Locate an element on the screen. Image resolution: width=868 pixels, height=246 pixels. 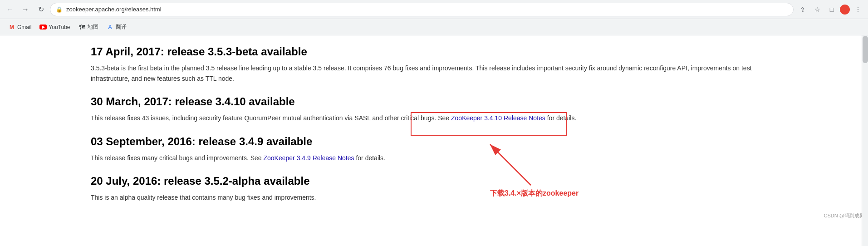
bookmark-youtube: YouTube is located at coordinates (54, 27).